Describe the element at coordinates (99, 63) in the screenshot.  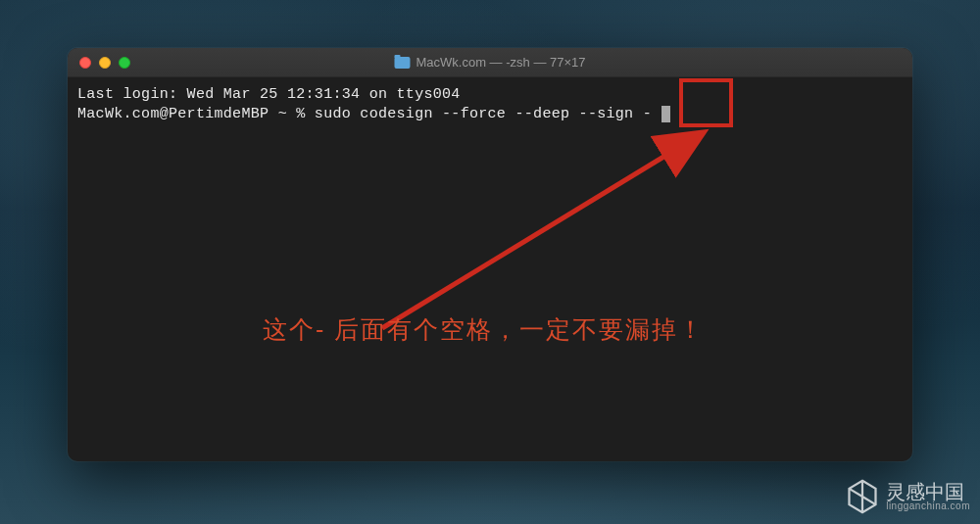
I see `traffic-lights` at that location.